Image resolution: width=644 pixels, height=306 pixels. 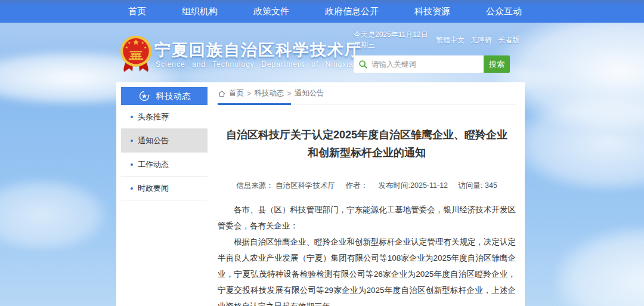 What do you see at coordinates (165, 96) in the screenshot?
I see `sidebar-header: 科技动态` at bounding box center [165, 96].